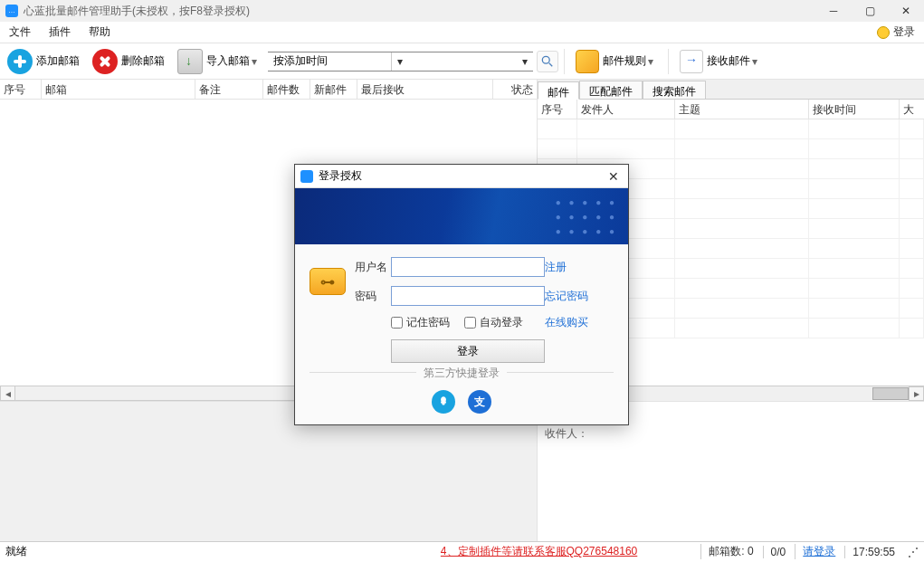 The width and height of the screenshot is (924, 562). What do you see at coordinates (462, 33) in the screenshot?
I see `menubar: 文件 插件 帮助 登录` at bounding box center [462, 33].